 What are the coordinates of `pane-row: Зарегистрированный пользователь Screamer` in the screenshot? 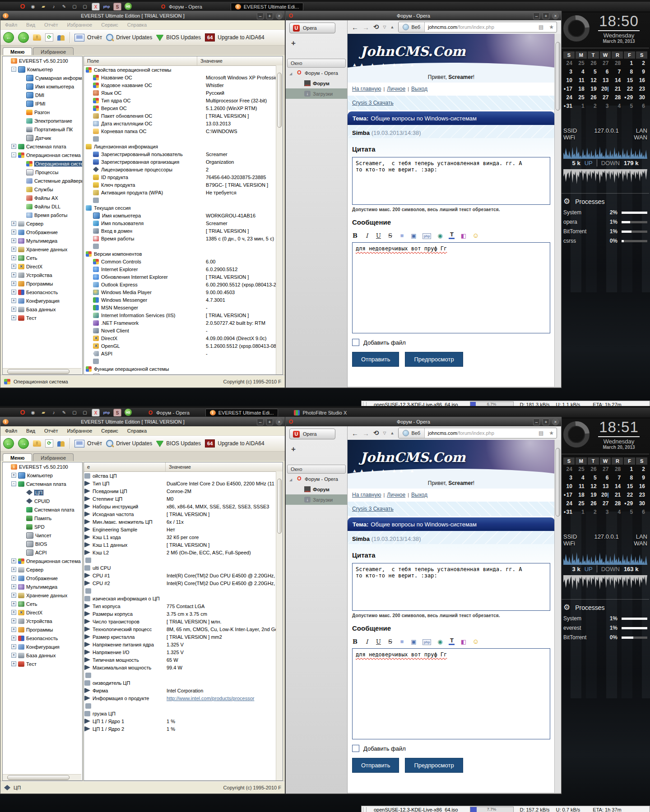 It's located at (183, 154).